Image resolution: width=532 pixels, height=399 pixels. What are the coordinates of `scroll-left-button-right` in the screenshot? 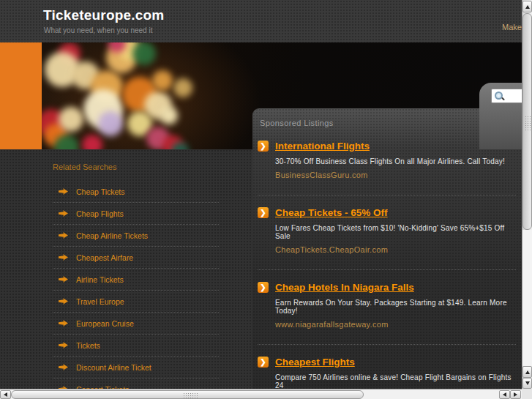 It's located at (505, 395).